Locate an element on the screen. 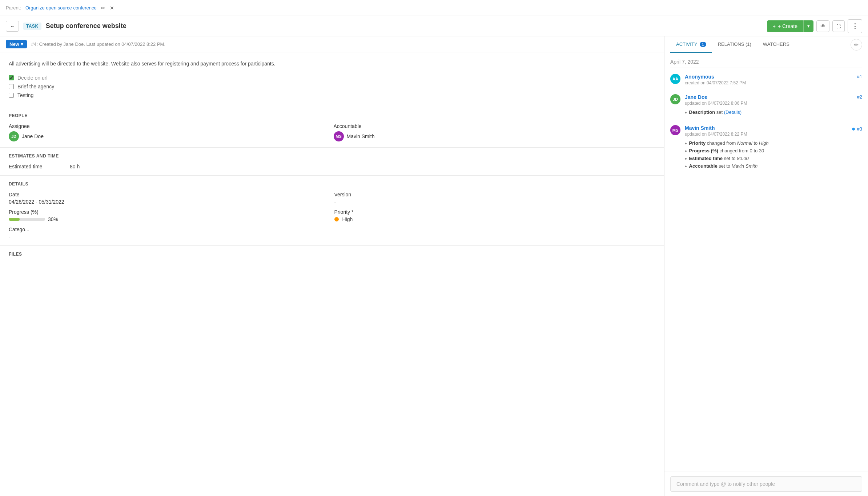 The height and width of the screenshot is (496, 868). accountable-avatar: MS is located at coordinates (339, 136).